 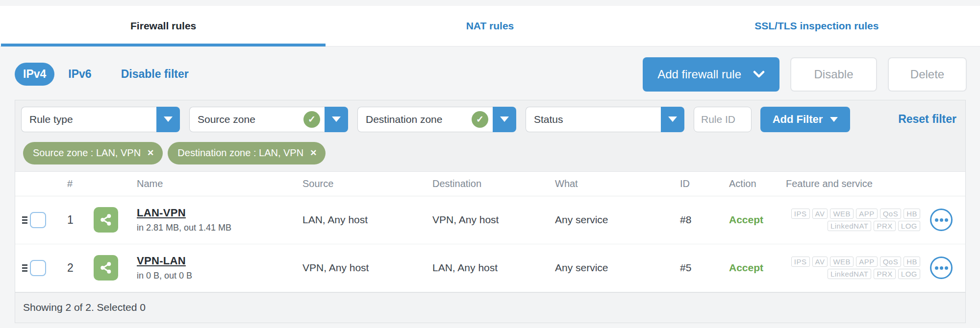 What do you see at coordinates (359, 184) in the screenshot?
I see `header-source: Source` at bounding box center [359, 184].